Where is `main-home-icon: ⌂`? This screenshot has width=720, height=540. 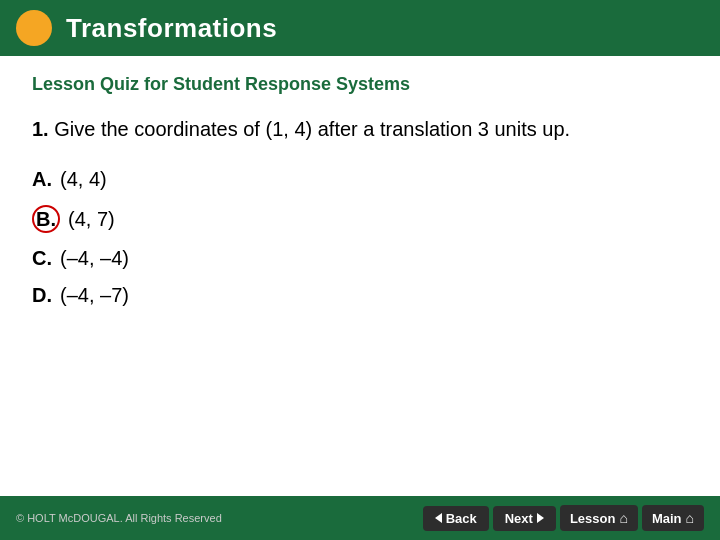 main-home-icon: ⌂ is located at coordinates (690, 518).